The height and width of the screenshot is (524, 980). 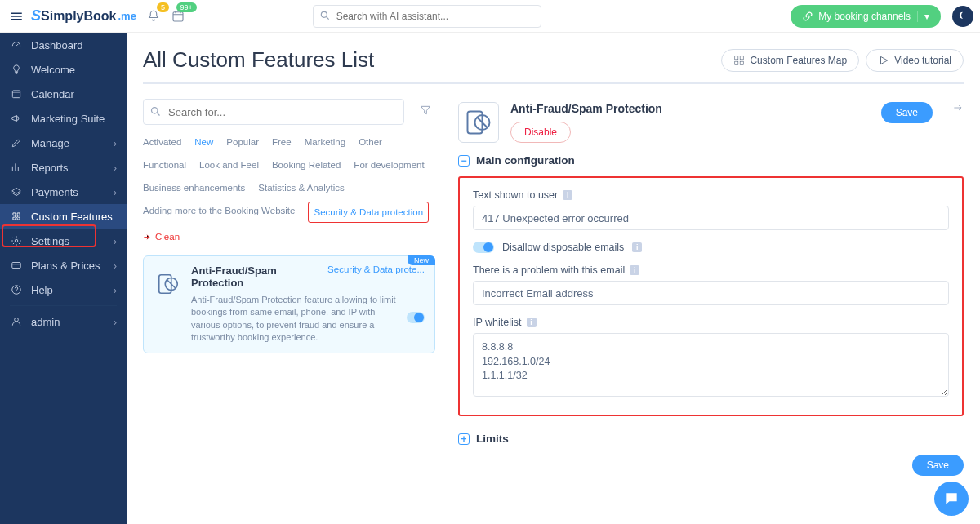 I want to click on cat-dev: For development, so click(x=389, y=165).